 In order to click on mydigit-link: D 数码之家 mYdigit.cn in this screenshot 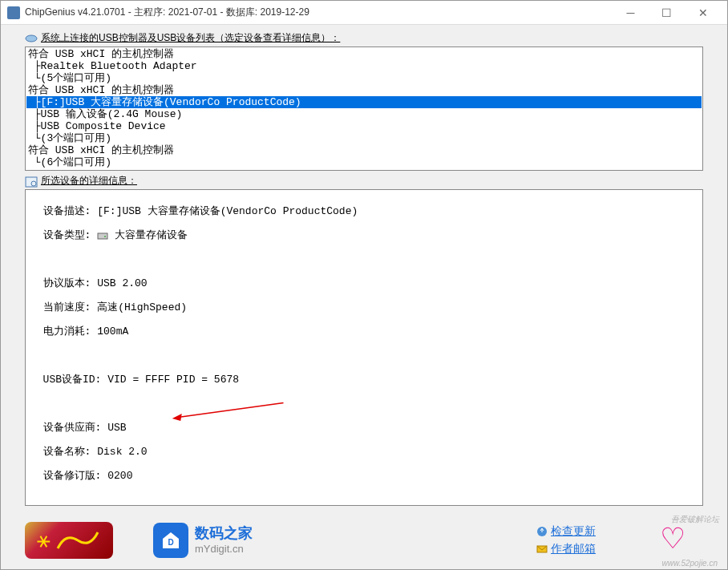, I will do `click(203, 540)`.